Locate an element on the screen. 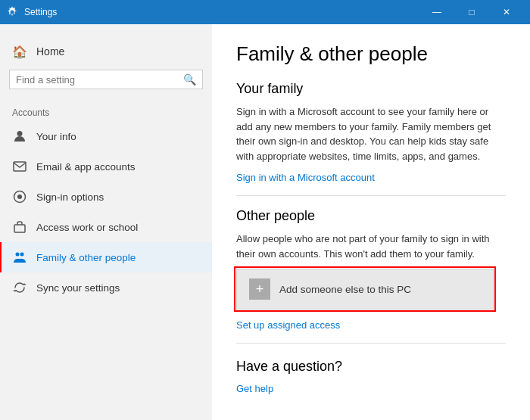  your-info-label: Your info is located at coordinates (56, 136).